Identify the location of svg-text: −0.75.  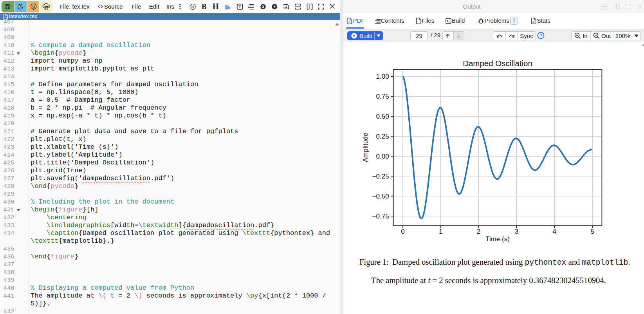
(381, 216).